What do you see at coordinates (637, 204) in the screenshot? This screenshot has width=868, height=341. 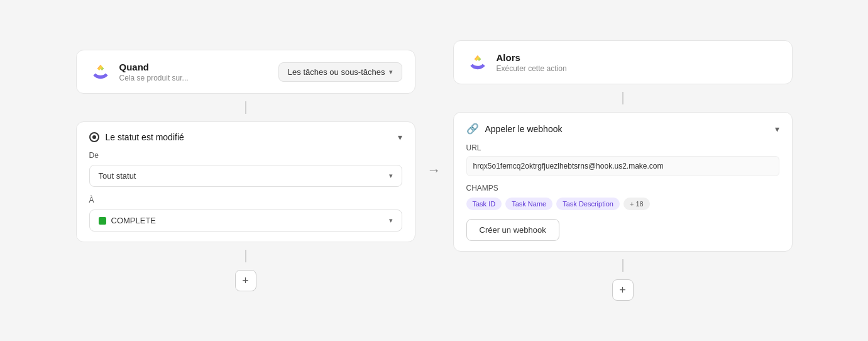 I see `tag-more: + 18` at bounding box center [637, 204].